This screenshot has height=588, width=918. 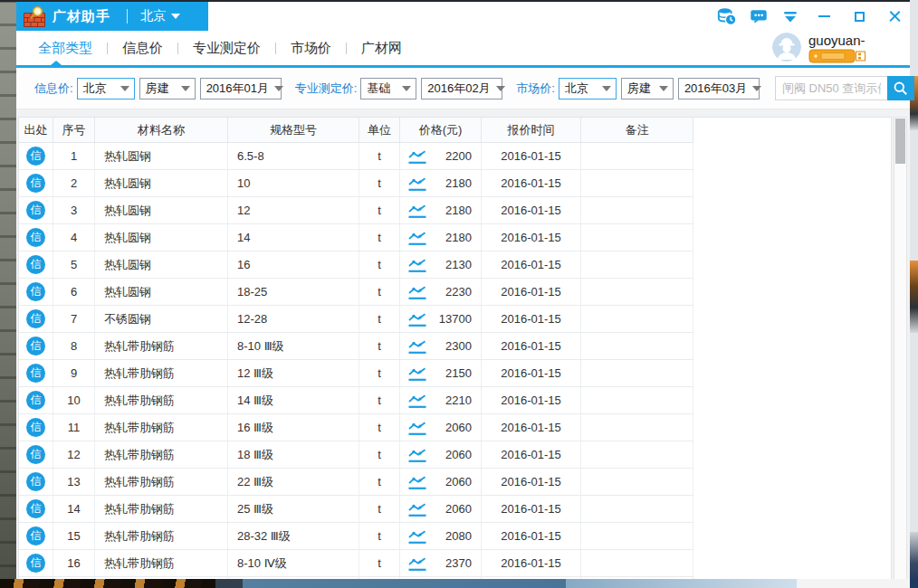 What do you see at coordinates (357, 564) in the screenshot?
I see `table-row: 信 16 热轧带肋钢筋 8-10 Ⅳ级 t 2370 2016-01-15` at bounding box center [357, 564].